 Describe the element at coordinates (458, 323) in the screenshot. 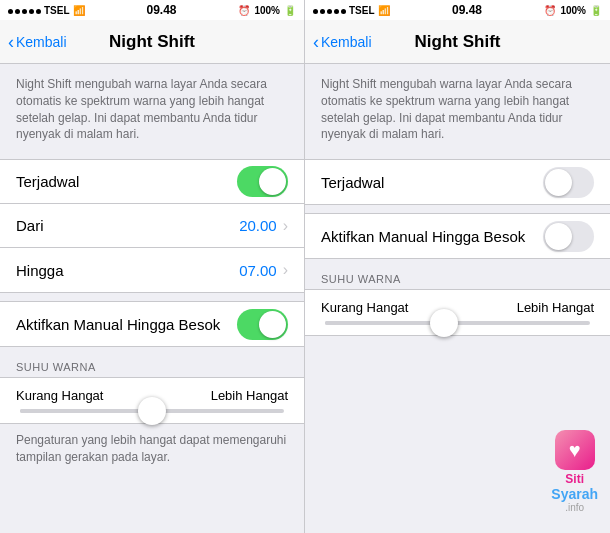

I see `slider-track-right` at that location.